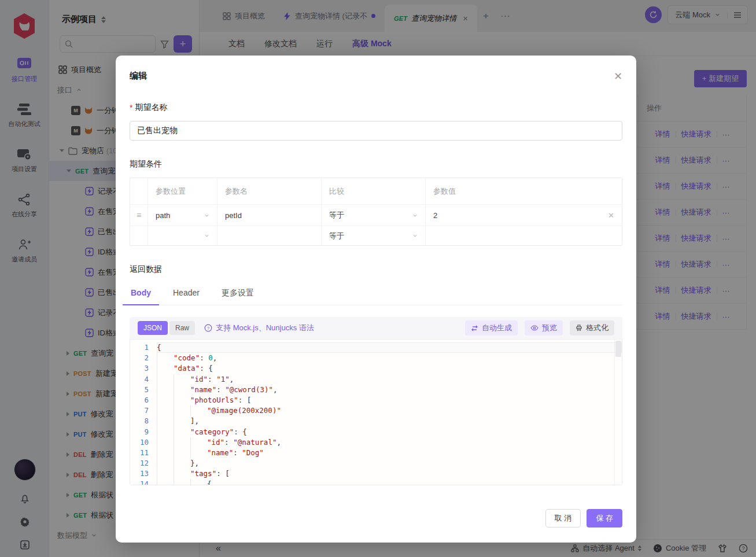 Image resolution: width=756 pixels, height=557 pixels. What do you see at coordinates (376, 400) in the screenshot?
I see `code-line-6: 6"photoUrls": [` at bounding box center [376, 400].